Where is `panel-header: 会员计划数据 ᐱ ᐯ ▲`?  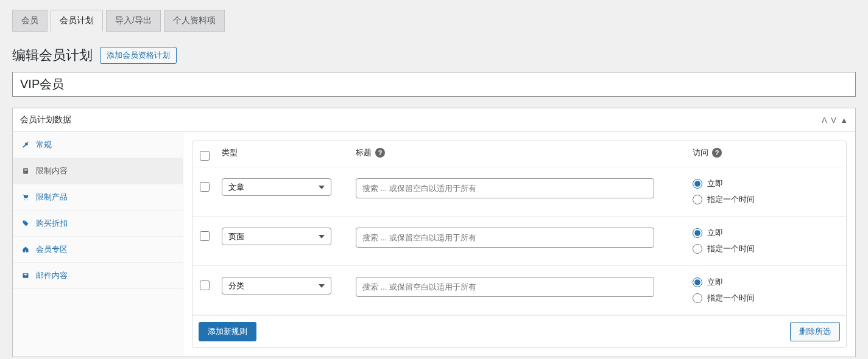 panel-header: 会员计划数据 ᐱ ᐯ ▲ is located at coordinates (434, 120).